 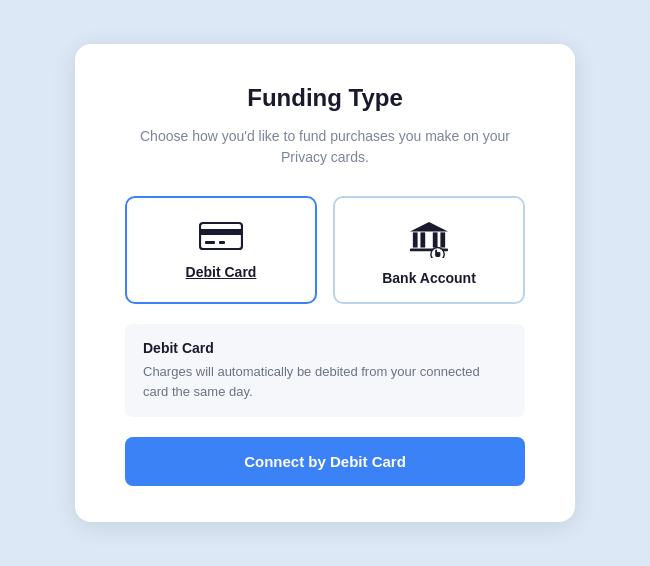 What do you see at coordinates (325, 250) in the screenshot?
I see `options-row: Debit Card Bank Account` at bounding box center [325, 250].